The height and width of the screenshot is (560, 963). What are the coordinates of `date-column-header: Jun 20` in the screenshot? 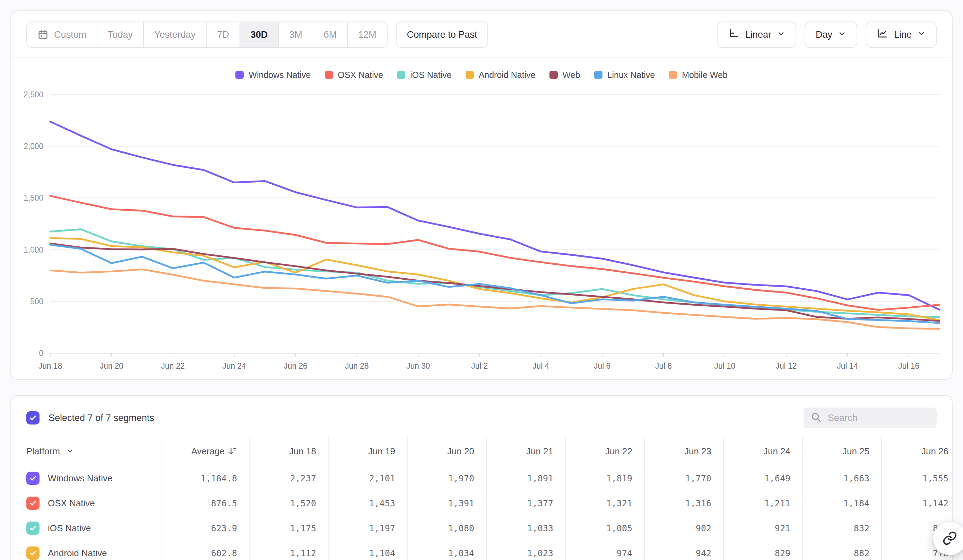 It's located at (446, 451).